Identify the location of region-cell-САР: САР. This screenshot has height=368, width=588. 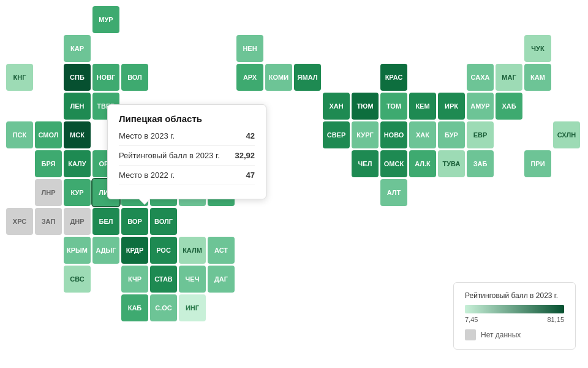
(192, 193).